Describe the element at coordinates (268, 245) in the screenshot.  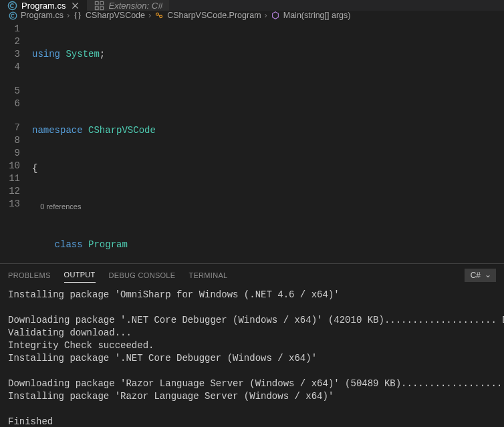
I see `code-line: class Program` at that location.